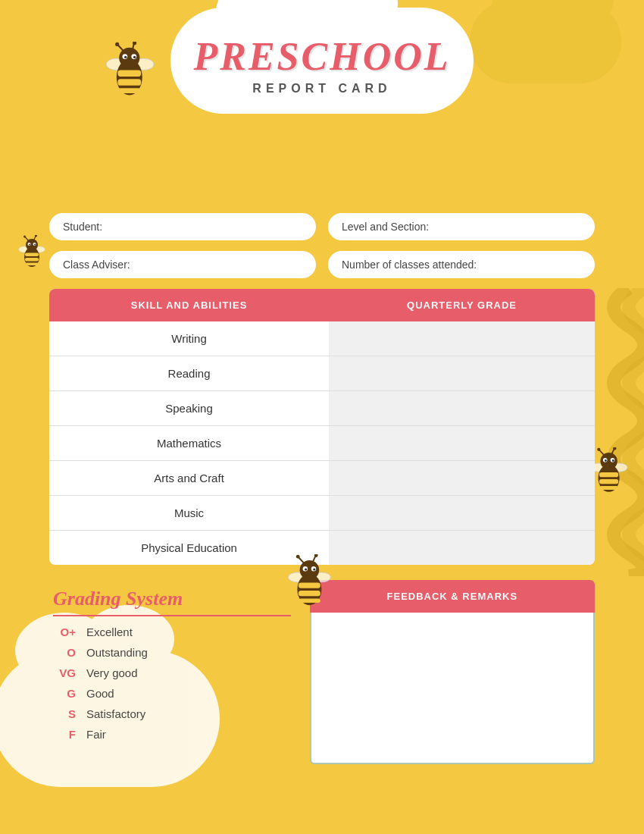 This screenshot has height=834, width=644. What do you see at coordinates (189, 339) in the screenshot?
I see `skill-cell: Writing` at bounding box center [189, 339].